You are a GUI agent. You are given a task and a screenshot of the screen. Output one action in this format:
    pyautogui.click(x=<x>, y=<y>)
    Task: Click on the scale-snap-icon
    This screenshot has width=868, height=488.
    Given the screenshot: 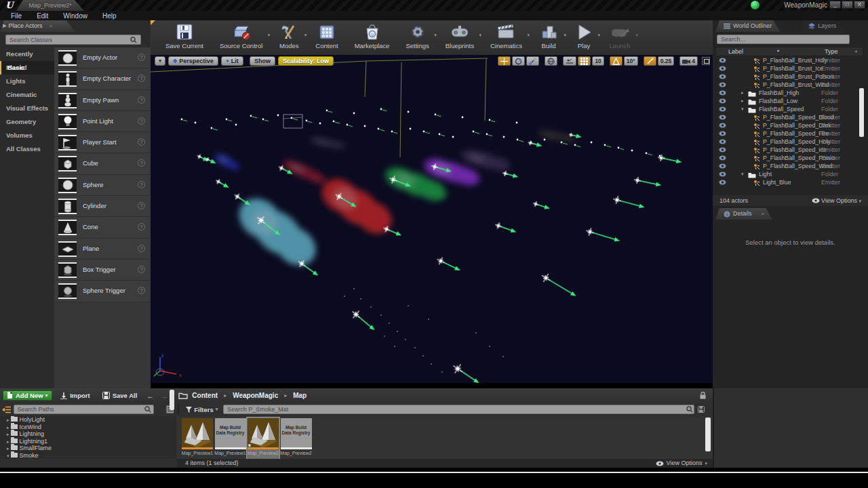 What is the action you would take?
    pyautogui.click(x=650, y=61)
    